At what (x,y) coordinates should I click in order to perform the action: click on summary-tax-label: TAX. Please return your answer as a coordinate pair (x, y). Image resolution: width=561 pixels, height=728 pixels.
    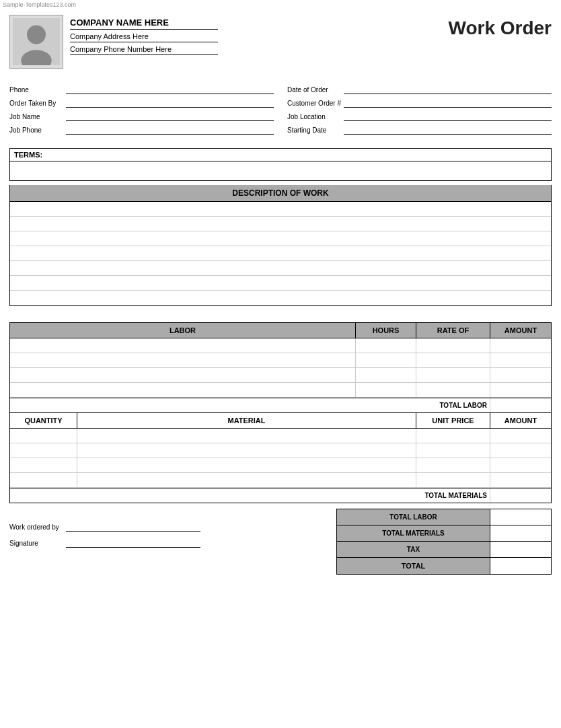
    Looking at the image, I should click on (414, 549).